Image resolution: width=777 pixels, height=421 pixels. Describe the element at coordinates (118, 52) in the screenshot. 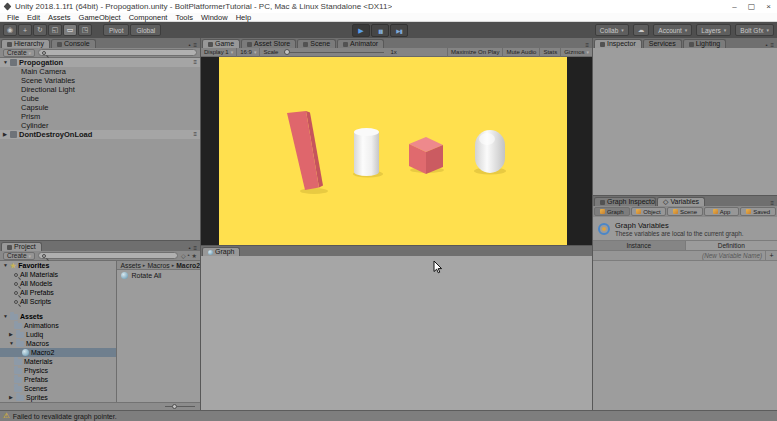

I see `hierarchy-search-input: ▾` at that location.